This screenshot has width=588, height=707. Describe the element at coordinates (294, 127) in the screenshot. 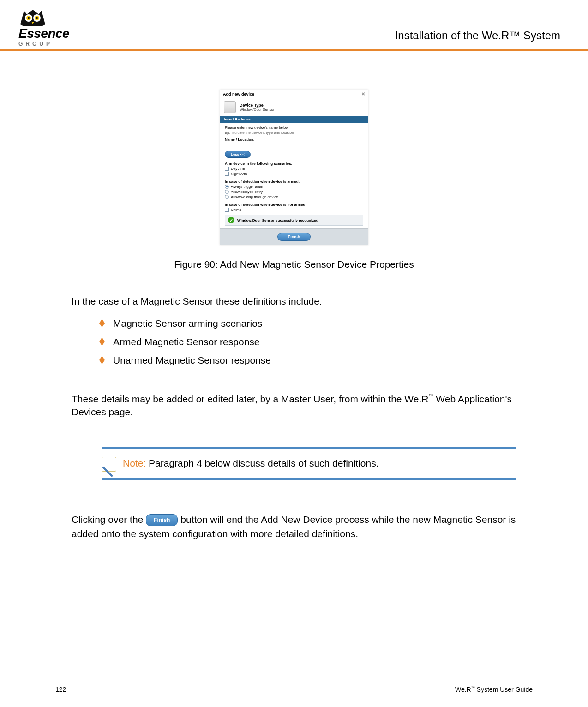

I see `enter-name-text: Please enter new device's name below` at that location.